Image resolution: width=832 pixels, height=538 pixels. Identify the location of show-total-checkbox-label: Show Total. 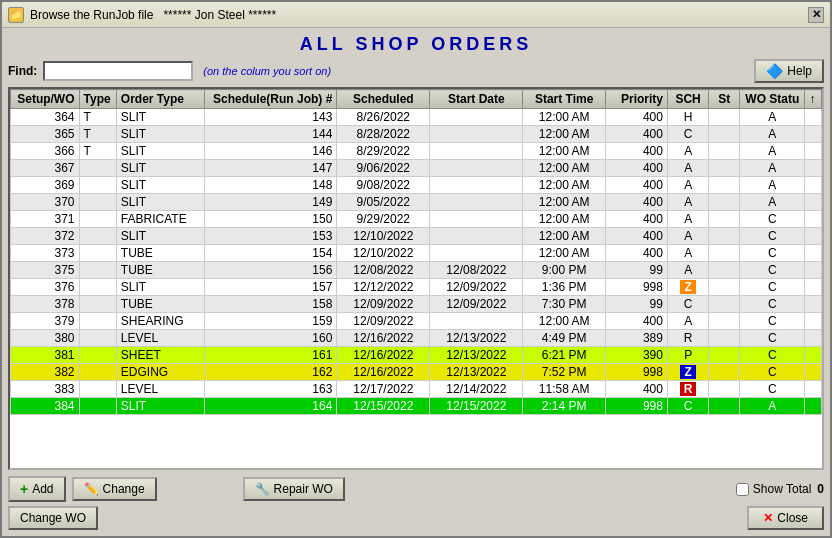
(774, 489).